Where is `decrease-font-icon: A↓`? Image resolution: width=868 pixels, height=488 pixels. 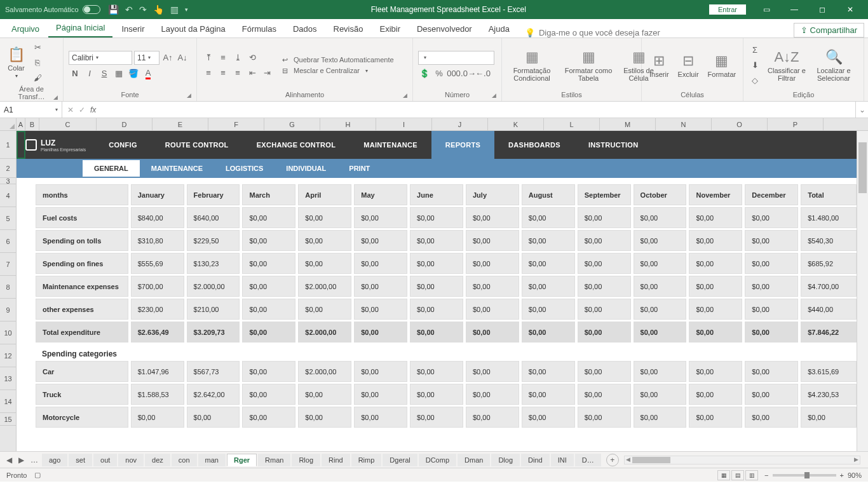
decrease-font-icon: A↓ is located at coordinates (182, 58).